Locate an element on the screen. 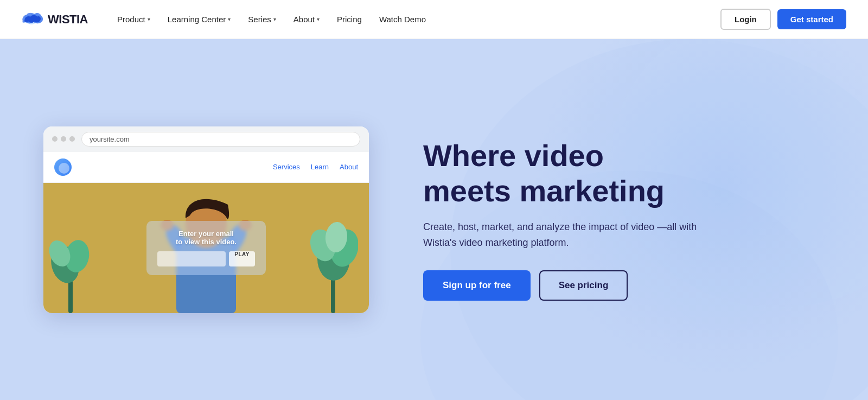  mock-nav-learn: Learn is located at coordinates (320, 167).